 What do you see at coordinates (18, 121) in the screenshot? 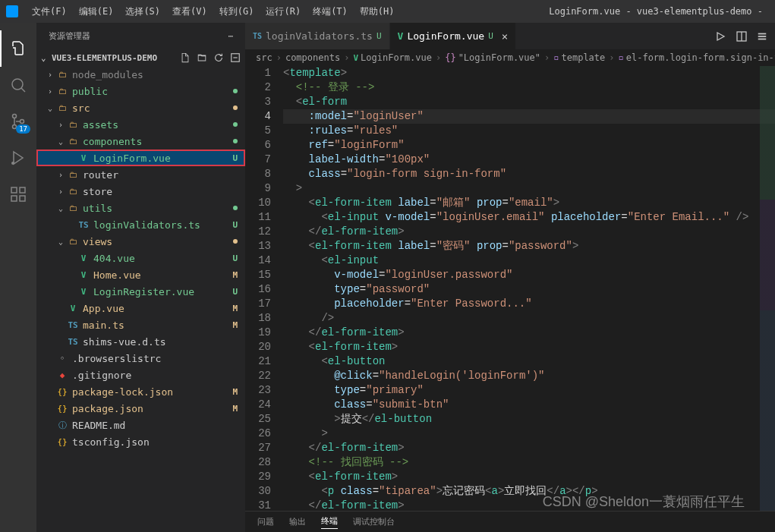
I see `source-control-icon: 17` at bounding box center [18, 121].